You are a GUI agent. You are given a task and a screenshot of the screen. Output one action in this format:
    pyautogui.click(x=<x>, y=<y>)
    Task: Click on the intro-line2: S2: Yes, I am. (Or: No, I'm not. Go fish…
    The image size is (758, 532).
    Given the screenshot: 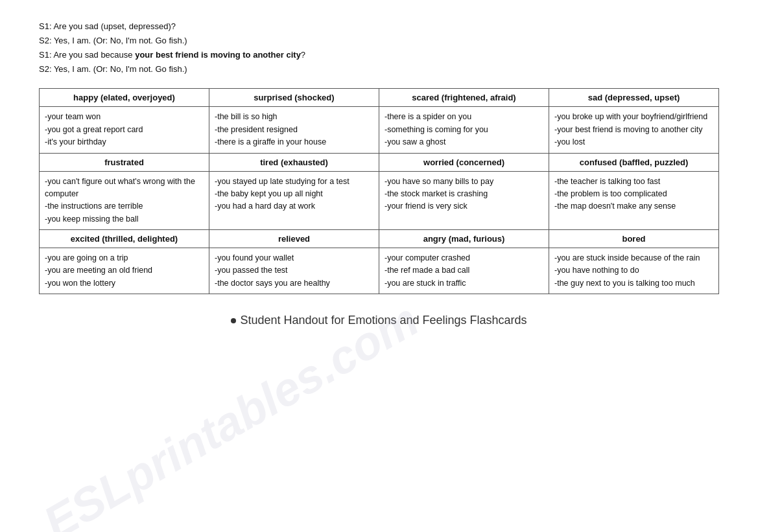 What is the action you would take?
    pyautogui.click(x=379, y=41)
    